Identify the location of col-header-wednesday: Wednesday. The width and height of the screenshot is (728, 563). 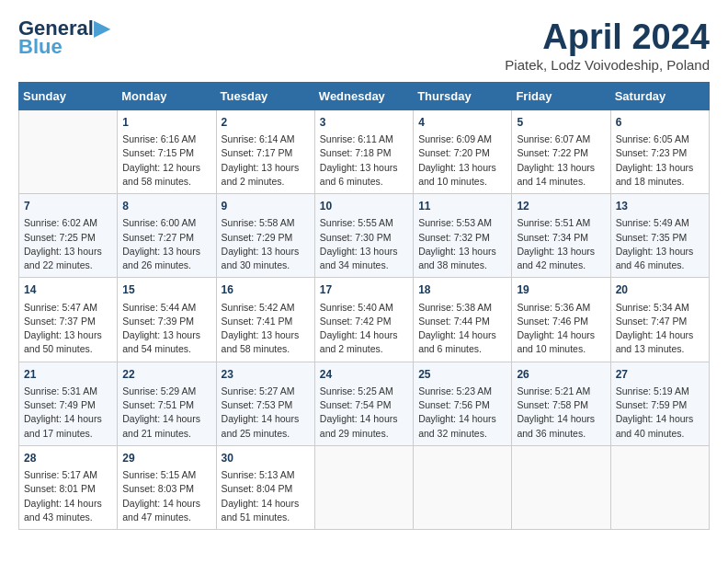
(364, 96).